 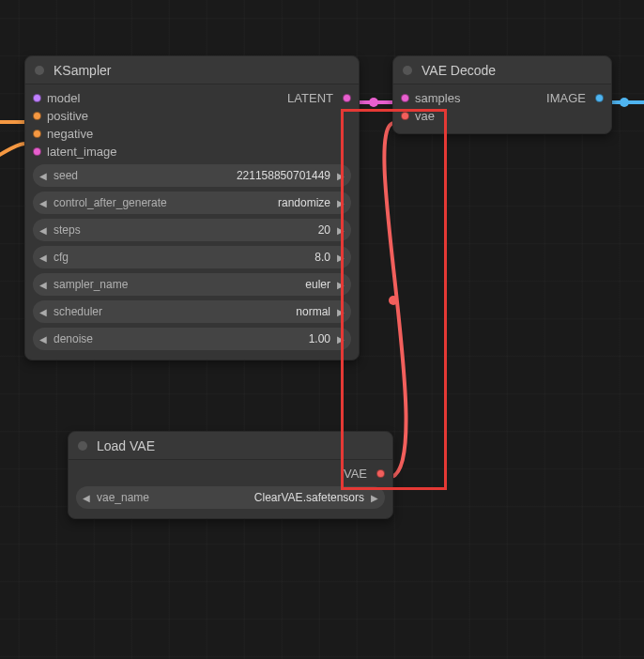 I want to click on ksampler-header: KSampler, so click(x=192, y=70).